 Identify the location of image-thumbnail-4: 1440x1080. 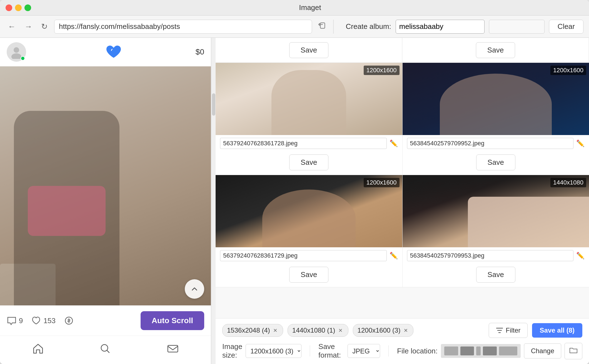
(496, 211).